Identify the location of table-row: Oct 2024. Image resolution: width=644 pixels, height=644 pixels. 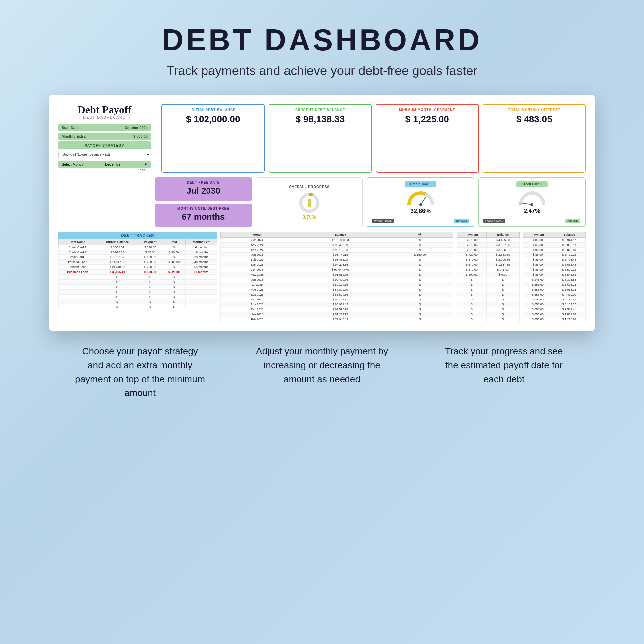
(257, 240).